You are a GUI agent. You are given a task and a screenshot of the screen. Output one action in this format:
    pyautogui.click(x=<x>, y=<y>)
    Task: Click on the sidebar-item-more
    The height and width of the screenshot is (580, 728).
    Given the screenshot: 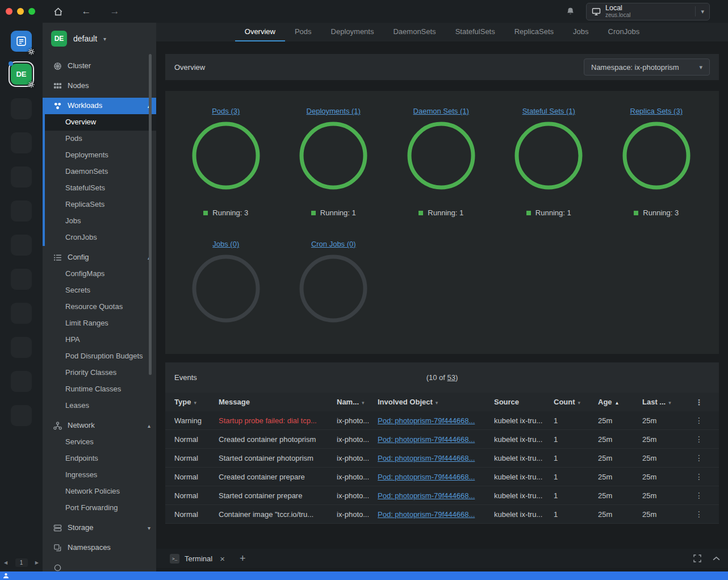 What is the action you would take?
    pyautogui.click(x=99, y=566)
    